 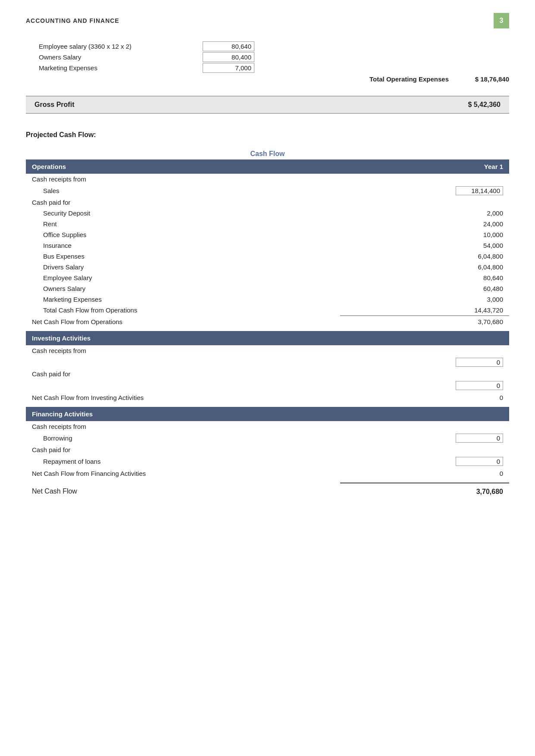 I want to click on cf-net-investing-value: 0, so click(x=425, y=397).